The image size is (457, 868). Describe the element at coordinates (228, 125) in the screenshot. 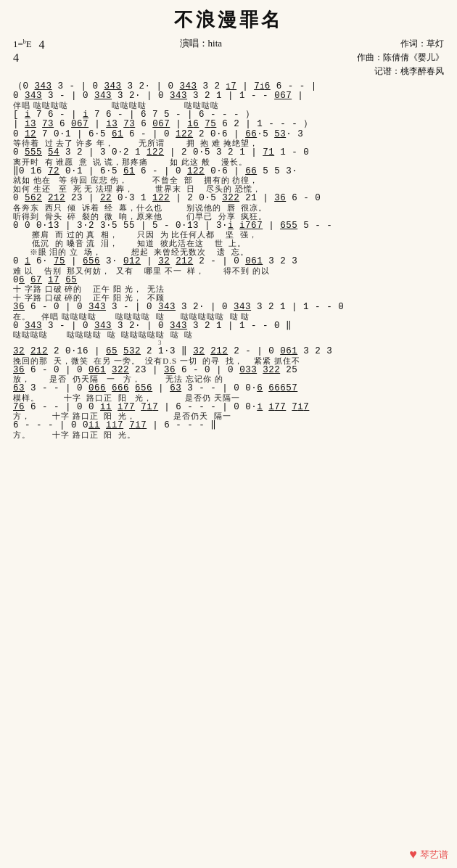

I see `score-line-3b: | i3 73 6 067 | i3 73 6 067 | i6 75 6 2 …` at that location.